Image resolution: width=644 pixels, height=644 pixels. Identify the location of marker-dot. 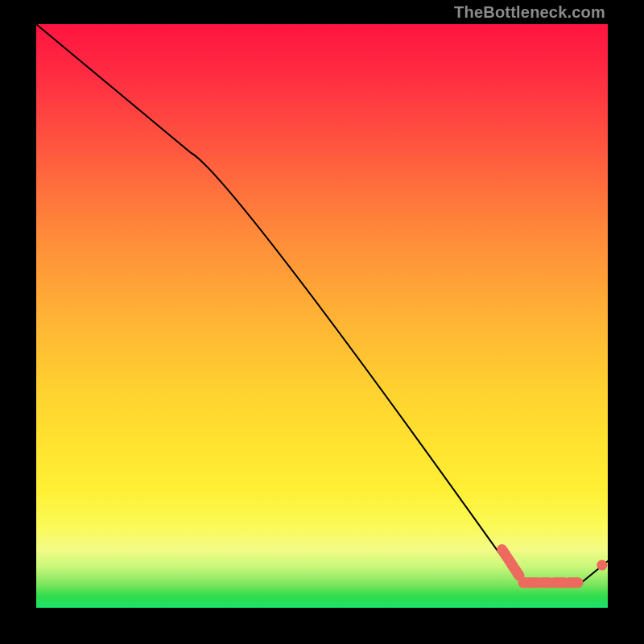
(602, 565).